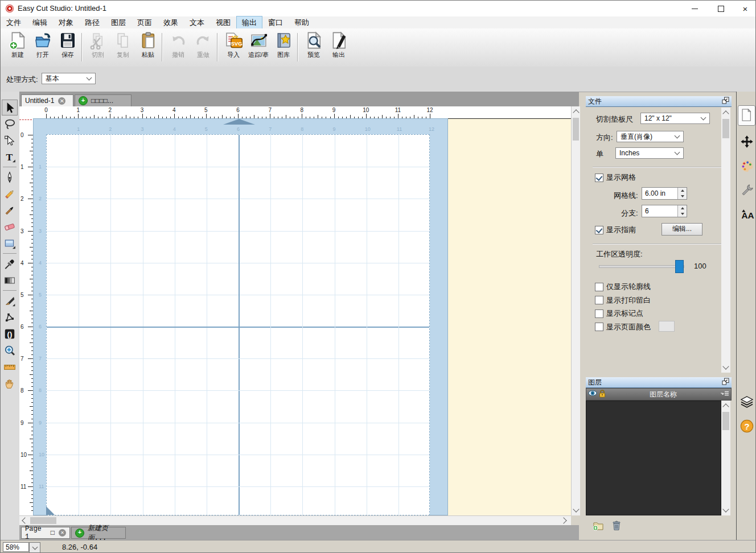 This screenshot has height=553, width=756. Describe the element at coordinates (10, 194) in the screenshot. I see `pencil-tool` at that location.